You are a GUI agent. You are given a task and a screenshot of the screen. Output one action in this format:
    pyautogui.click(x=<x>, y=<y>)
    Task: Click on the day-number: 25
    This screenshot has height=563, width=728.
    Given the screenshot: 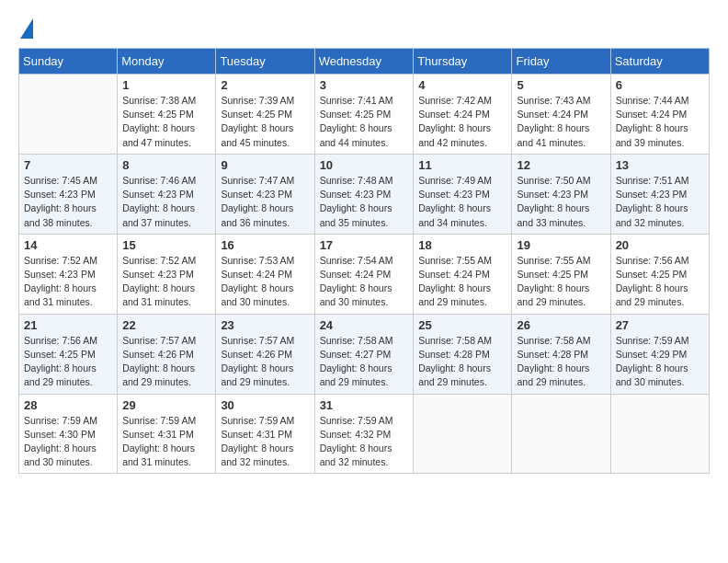 What is the action you would take?
    pyautogui.click(x=462, y=326)
    